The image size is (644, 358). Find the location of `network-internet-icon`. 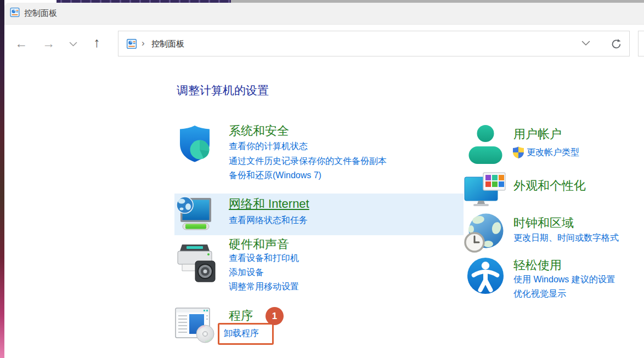

network-internet-icon is located at coordinates (194, 214).